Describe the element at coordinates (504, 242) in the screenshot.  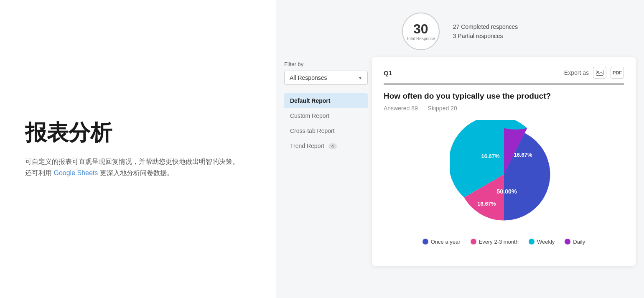
I see `chart-legend: Once a year Every 2-3 month Weekly` at that location.